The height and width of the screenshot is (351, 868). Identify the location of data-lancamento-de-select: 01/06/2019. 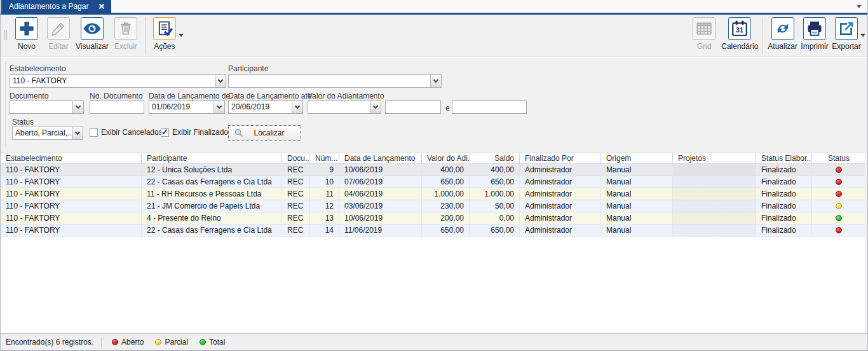
(187, 107).